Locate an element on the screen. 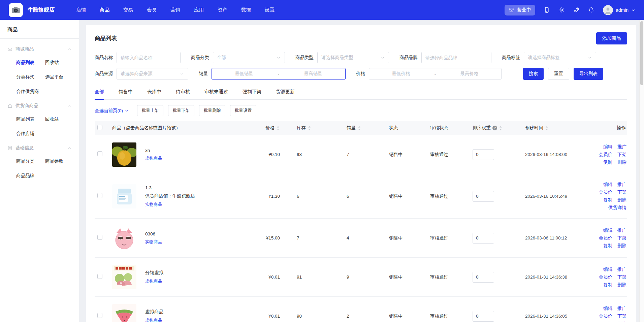  product-name-link: xn is located at coordinates (154, 150).